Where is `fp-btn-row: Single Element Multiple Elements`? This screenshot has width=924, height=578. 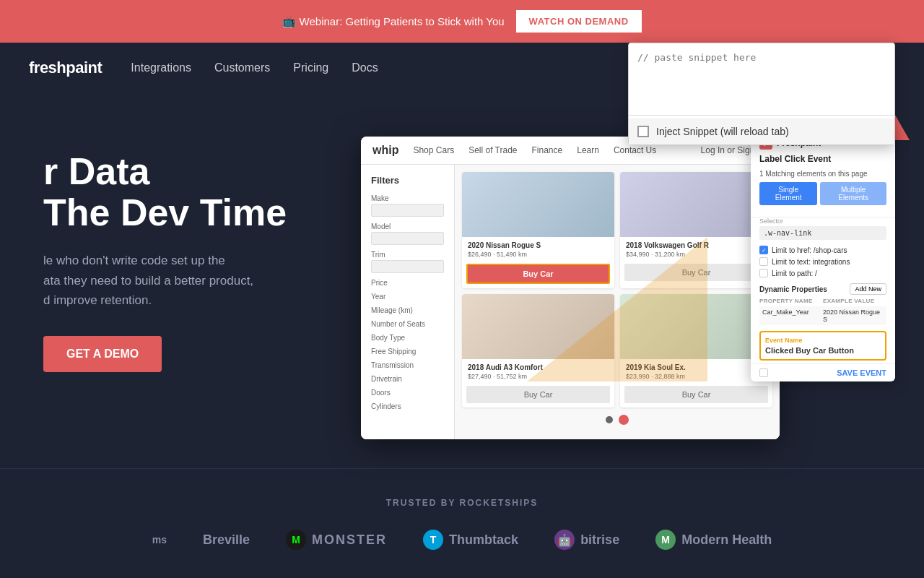 fp-btn-row: Single Element Multiple Elements is located at coordinates (823, 194).